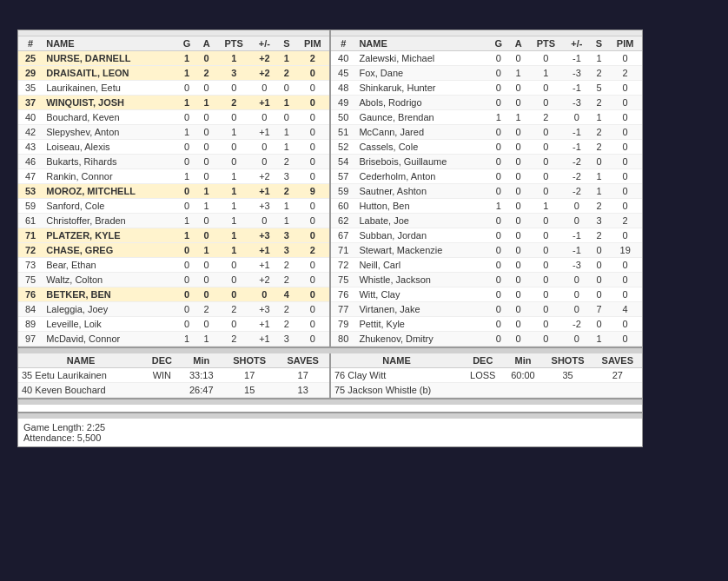 The image size is (728, 581). I want to click on table-row: 72Neill, Carl000-300, so click(486, 266).